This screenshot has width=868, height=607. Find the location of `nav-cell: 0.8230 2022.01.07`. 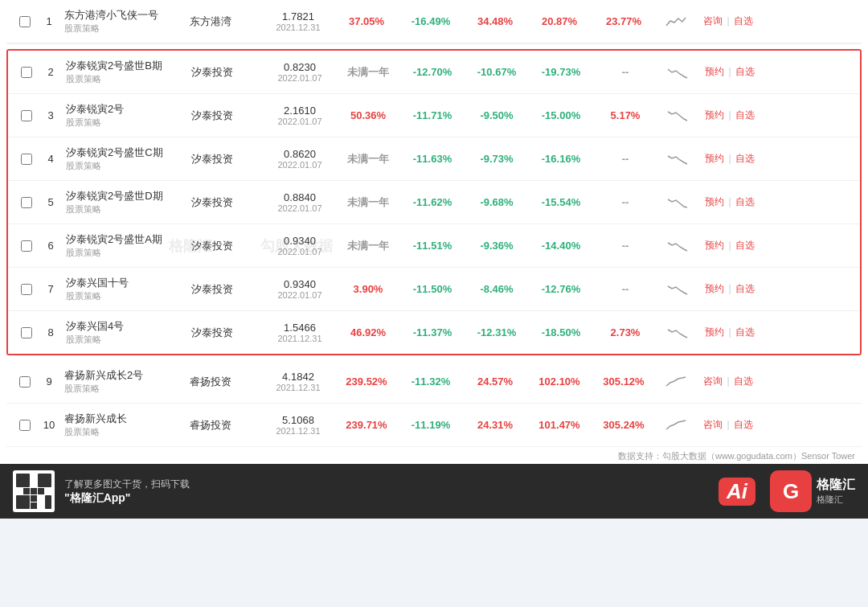

nav-cell: 0.8230 2022.01.07 is located at coordinates (300, 72).